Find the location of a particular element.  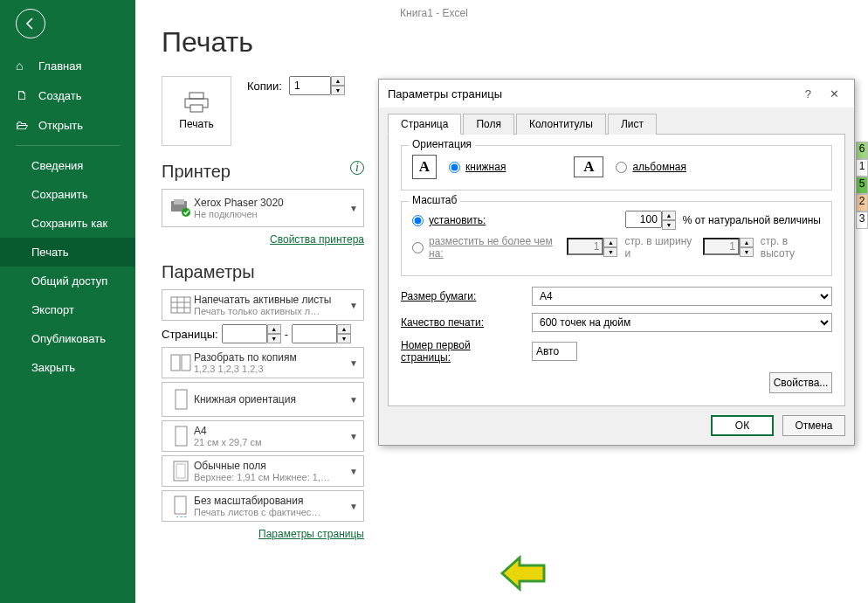

paper-dropdown: A421 см x 29,7 см ▼ is located at coordinates (263, 436).